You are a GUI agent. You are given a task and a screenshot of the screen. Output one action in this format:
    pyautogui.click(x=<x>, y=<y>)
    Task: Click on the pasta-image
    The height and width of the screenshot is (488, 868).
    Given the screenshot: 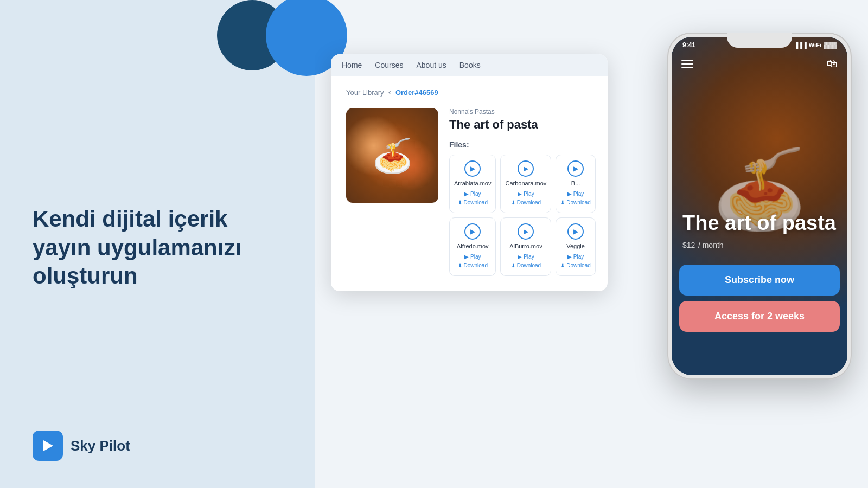 What is the action you would take?
    pyautogui.click(x=392, y=155)
    